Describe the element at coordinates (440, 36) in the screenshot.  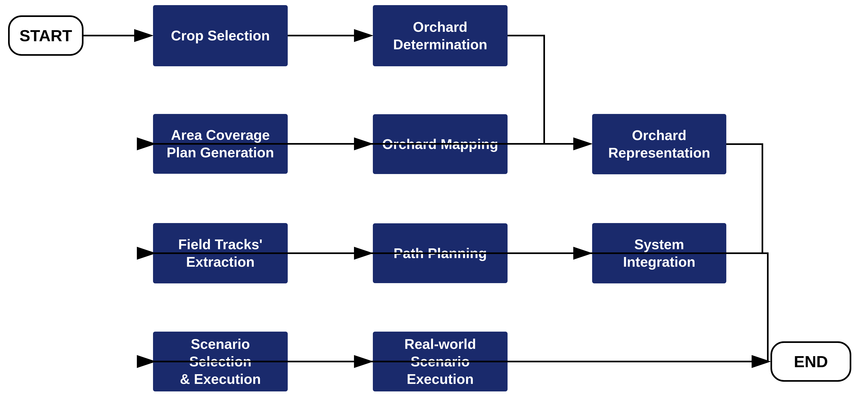
I see `orchard-determination-node: OrchardDetermination` at that location.